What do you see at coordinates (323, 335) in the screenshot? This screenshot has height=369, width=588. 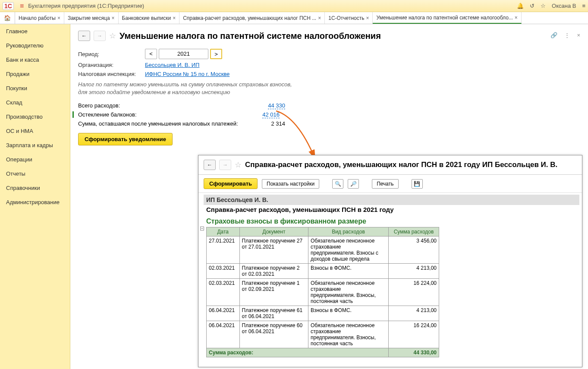 I see `table-row: 06.04.2021Платежное поручение 60 от 06.0…` at bounding box center [323, 335].